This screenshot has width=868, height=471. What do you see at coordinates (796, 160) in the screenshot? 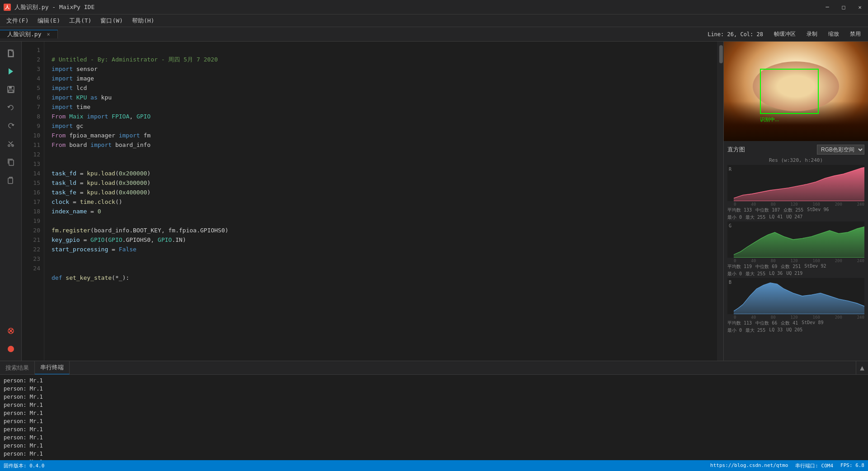
I see `histogram-resolution: Res (w:320, h:240)` at bounding box center [796, 160].